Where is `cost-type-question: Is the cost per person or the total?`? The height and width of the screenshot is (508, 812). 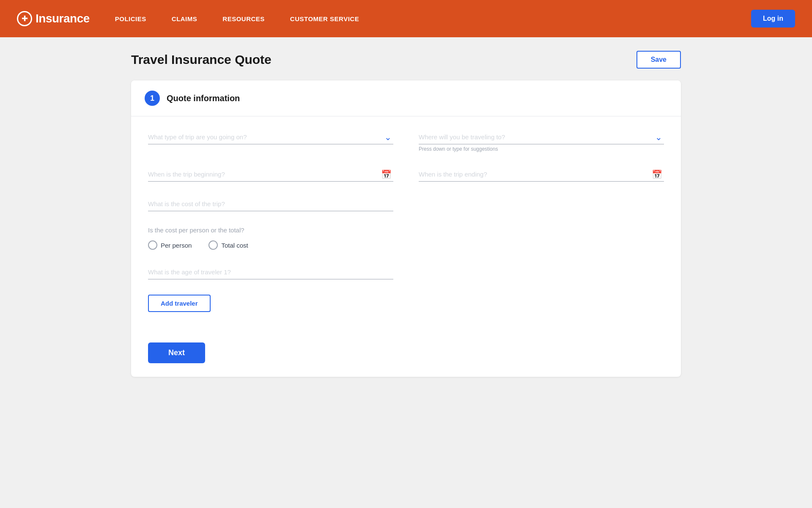 cost-type-question: Is the cost per person or the total? is located at coordinates (406, 230).